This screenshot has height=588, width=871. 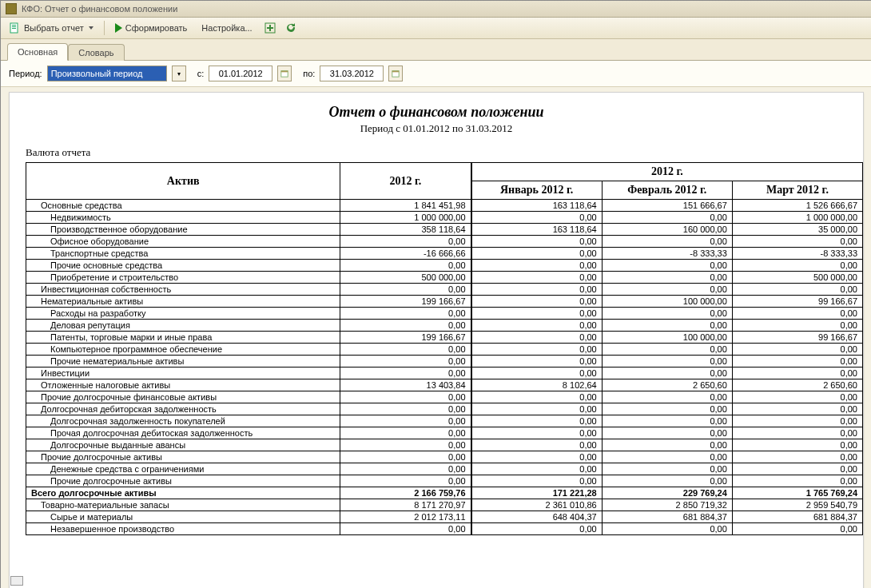 I want to click on row-value: 171 221,28, so click(x=537, y=494).